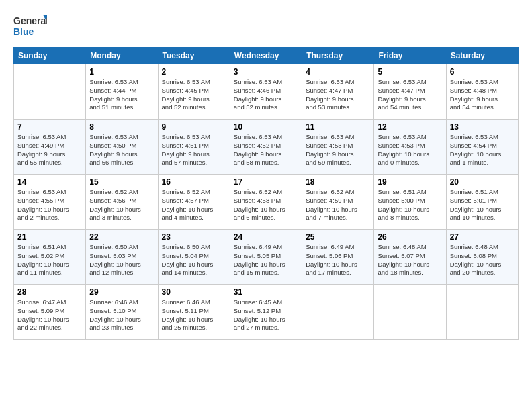 This screenshot has width=532, height=411. What do you see at coordinates (122, 316) in the screenshot?
I see `day-info: Sunrise: 6:46 AM Sunset: 5:10 PM Dayligh…` at bounding box center [122, 316].